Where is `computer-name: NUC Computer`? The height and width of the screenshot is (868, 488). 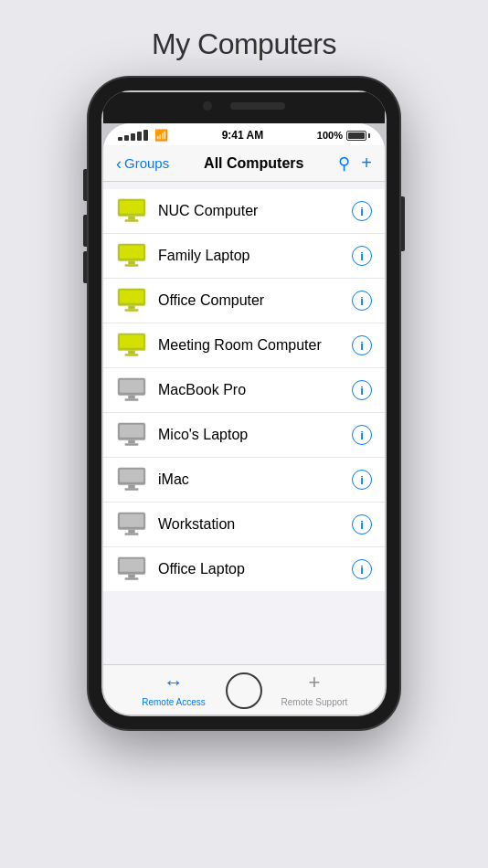
computer-name: NUC Computer is located at coordinates (255, 211).